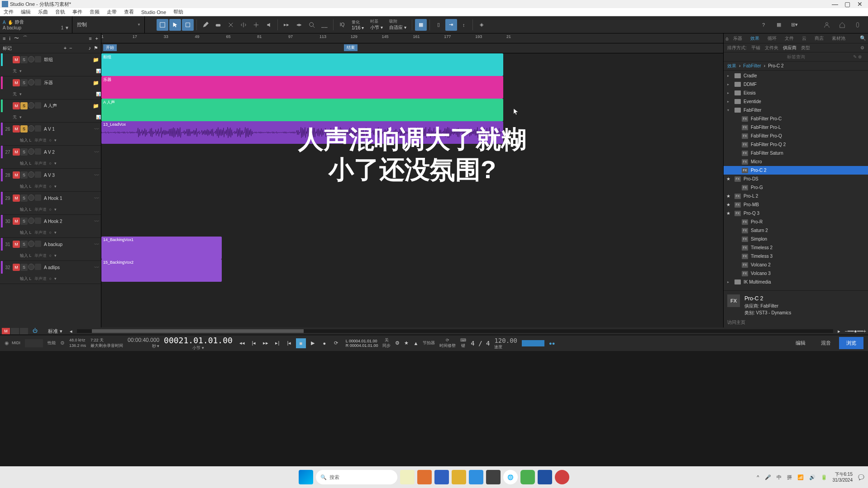 Image resolution: width=868 pixels, height=488 pixels. What do you see at coordinates (789, 38) in the screenshot?
I see `tab-files: 文件` at bounding box center [789, 38].